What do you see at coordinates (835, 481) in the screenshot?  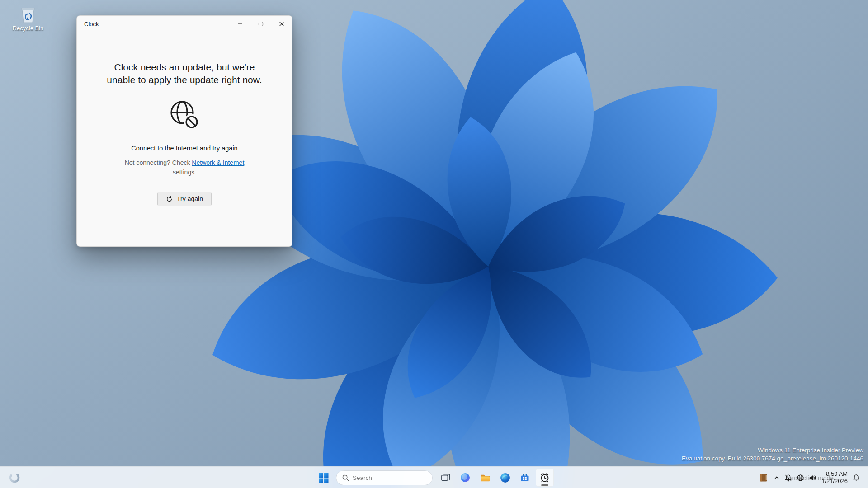 I see `tray-date: 1/21/2026` at bounding box center [835, 481].